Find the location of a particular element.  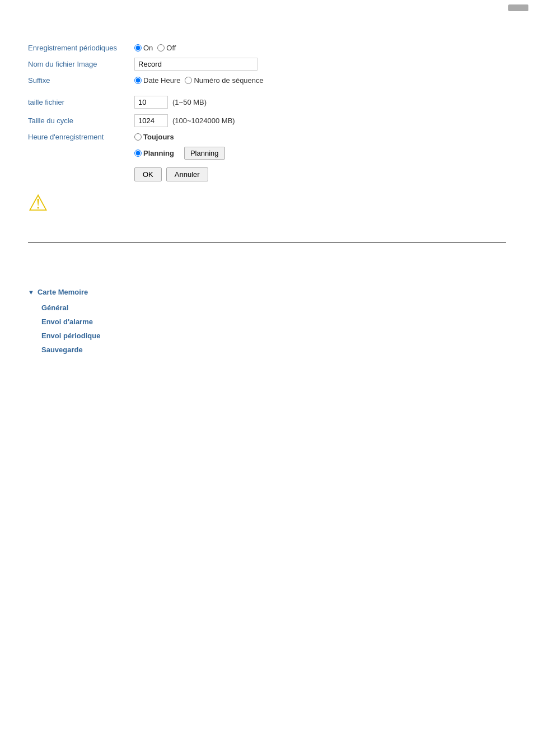

top-bar is located at coordinates (267, 8).